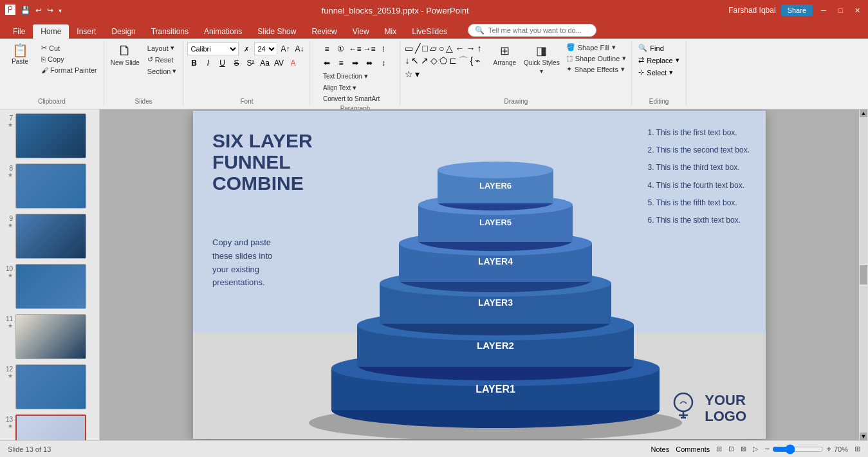  I want to click on bullets-button: ≡, so click(327, 49).